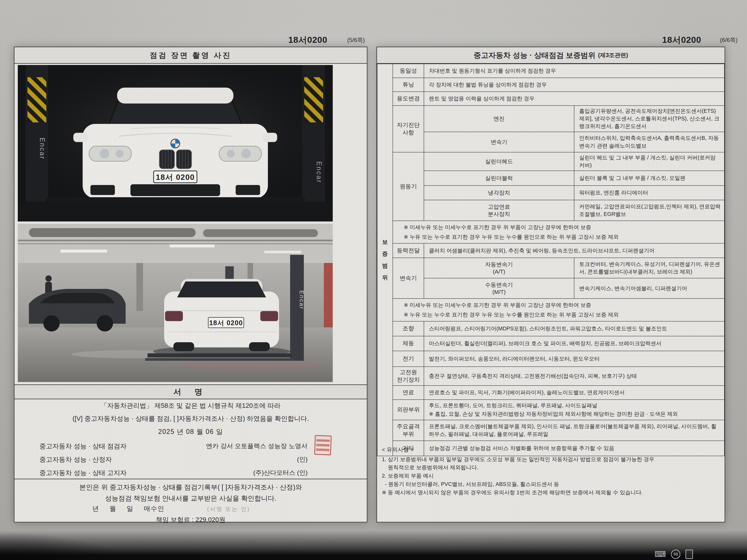 The height and width of the screenshot is (560, 747). I want to click on page-indicator-right: (6/6쪽), so click(729, 41).